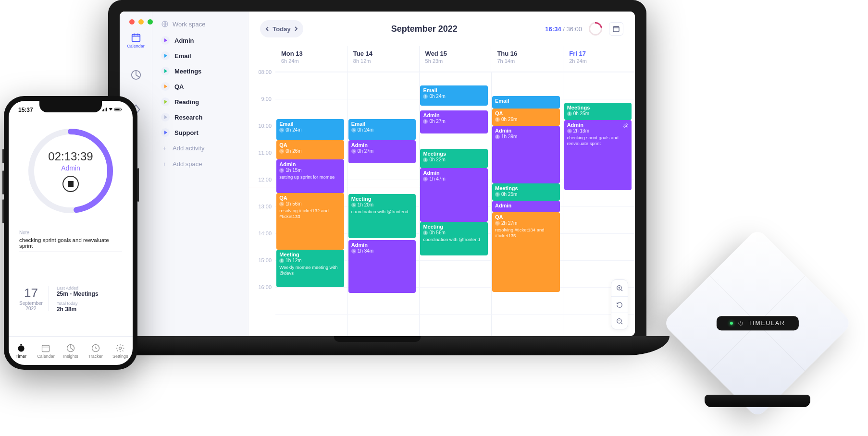 Image resolution: width=868 pixels, height=436 pixels. What do you see at coordinates (71, 171) in the screenshot?
I see `timer-ring: 02:13:39 Admin` at bounding box center [71, 171].